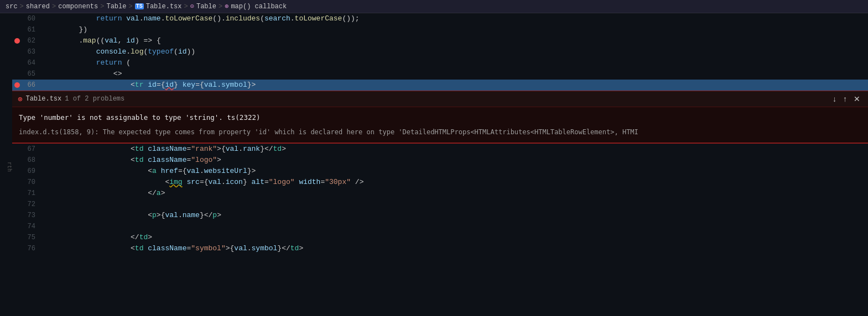  Describe the element at coordinates (454, 160) in the screenshot. I see `line-content-68: <td className="logo">` at that location.